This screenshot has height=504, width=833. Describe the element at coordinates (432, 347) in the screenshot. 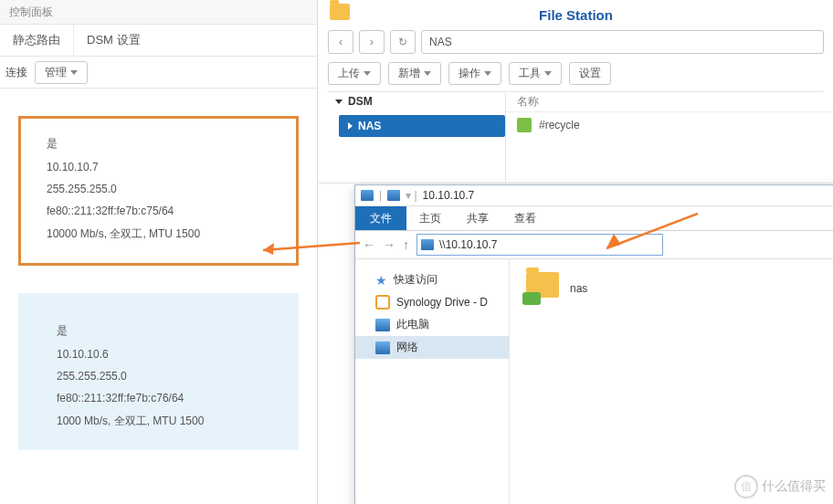

I see `nav-network: 网络` at that location.